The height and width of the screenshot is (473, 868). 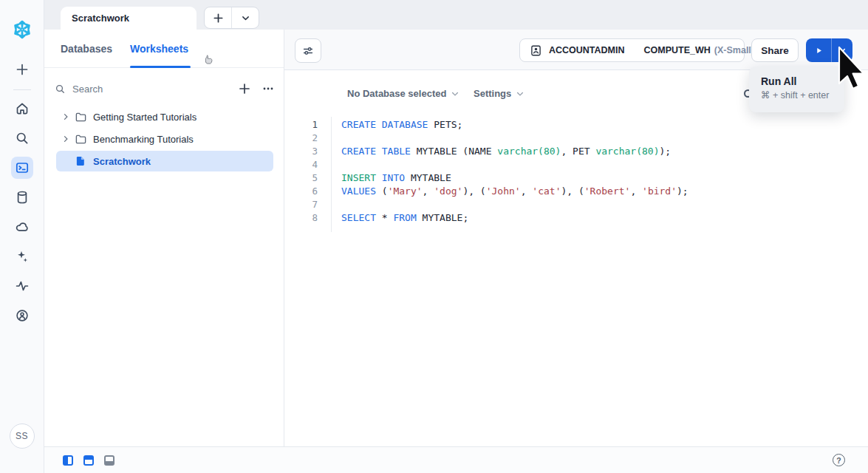 What do you see at coordinates (165, 139) in the screenshot?
I see `tree-item-folder: Benchmarking Tutorials` at bounding box center [165, 139].